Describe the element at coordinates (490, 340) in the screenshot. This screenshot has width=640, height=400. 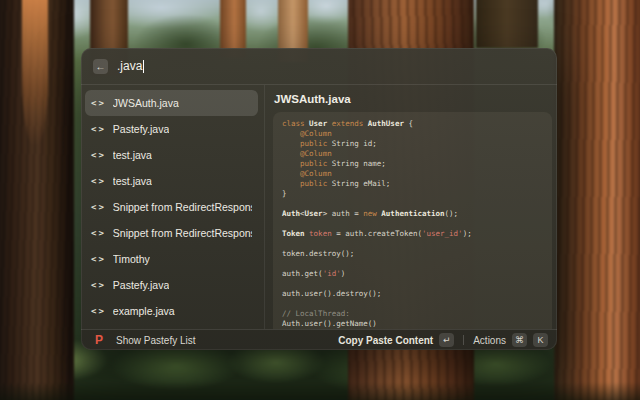
I see `actions-label: Actions` at that location.